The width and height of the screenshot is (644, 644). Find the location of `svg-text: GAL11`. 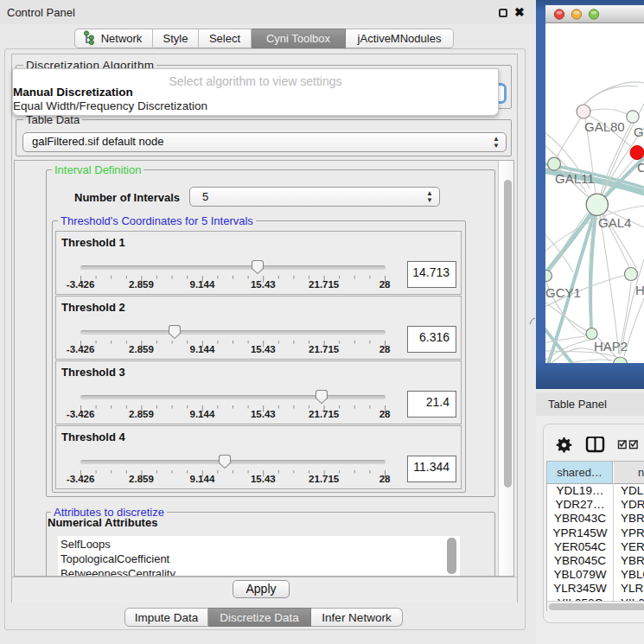

svg-text: GAL11 is located at coordinates (575, 178).